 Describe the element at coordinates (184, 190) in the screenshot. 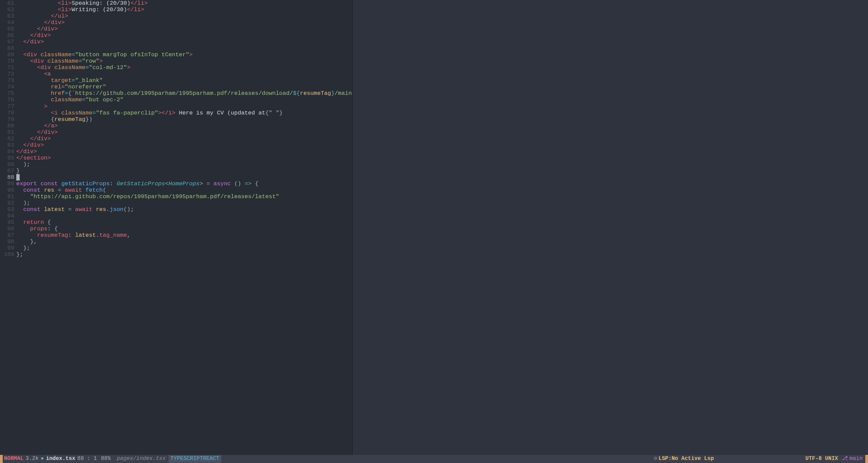

I see `code-line: const res = await fetch(` at that location.